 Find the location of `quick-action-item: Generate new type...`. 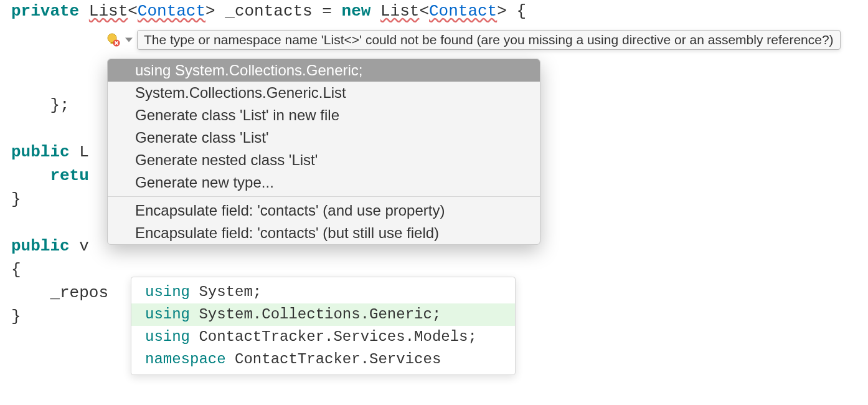

quick-action-item: Generate new type... is located at coordinates (324, 183).